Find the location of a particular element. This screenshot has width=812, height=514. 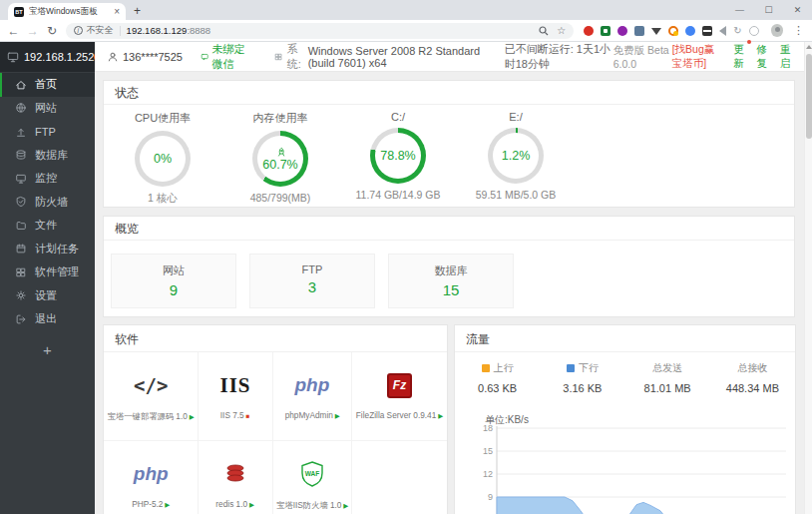

tile-label: 数据库 is located at coordinates (451, 271).